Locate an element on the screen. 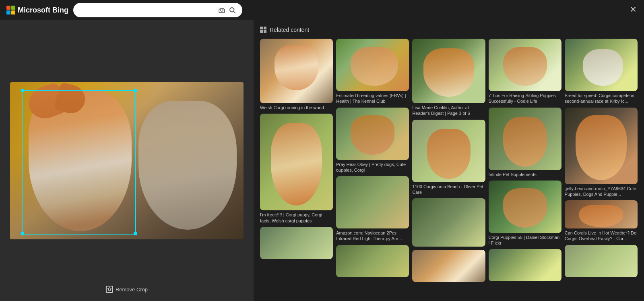 The height and width of the screenshot is (301, 644). logo-sq-green is located at coordinates (13, 8).